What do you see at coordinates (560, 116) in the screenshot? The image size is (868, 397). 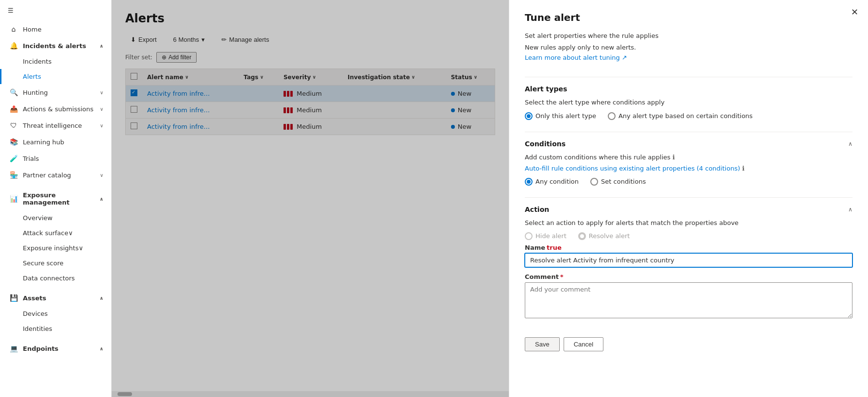 I see `radio-only-this-alert-type: Only this alert type` at bounding box center [560, 116].